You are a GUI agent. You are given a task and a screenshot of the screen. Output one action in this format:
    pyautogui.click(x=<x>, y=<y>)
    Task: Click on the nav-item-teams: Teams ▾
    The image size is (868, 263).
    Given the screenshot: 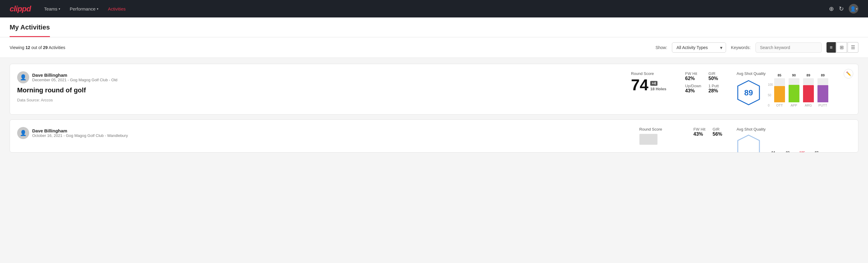 What is the action you would take?
    pyautogui.click(x=52, y=9)
    